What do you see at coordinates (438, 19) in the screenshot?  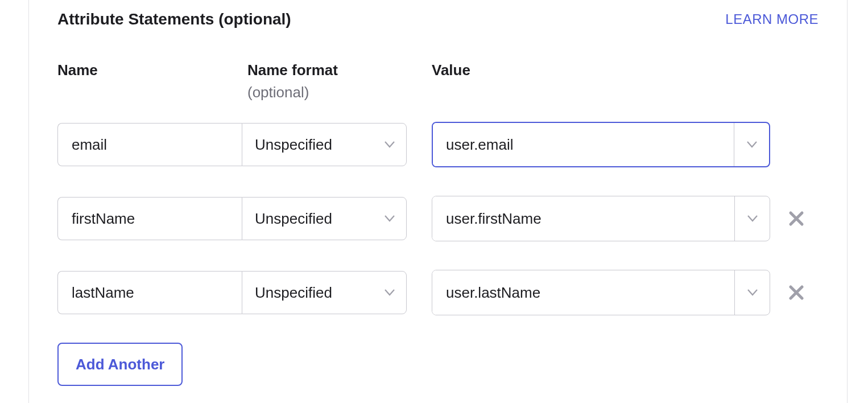 I see `section-header: Attribute Statements (optional) LEARN MO…` at bounding box center [438, 19].